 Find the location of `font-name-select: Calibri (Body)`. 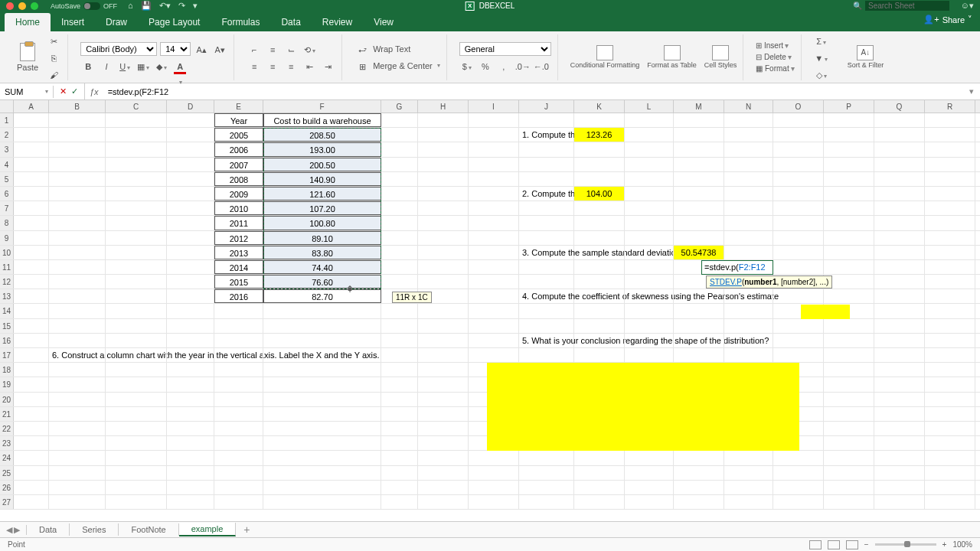

font-name-select: Calibri (Body) is located at coordinates (119, 49).